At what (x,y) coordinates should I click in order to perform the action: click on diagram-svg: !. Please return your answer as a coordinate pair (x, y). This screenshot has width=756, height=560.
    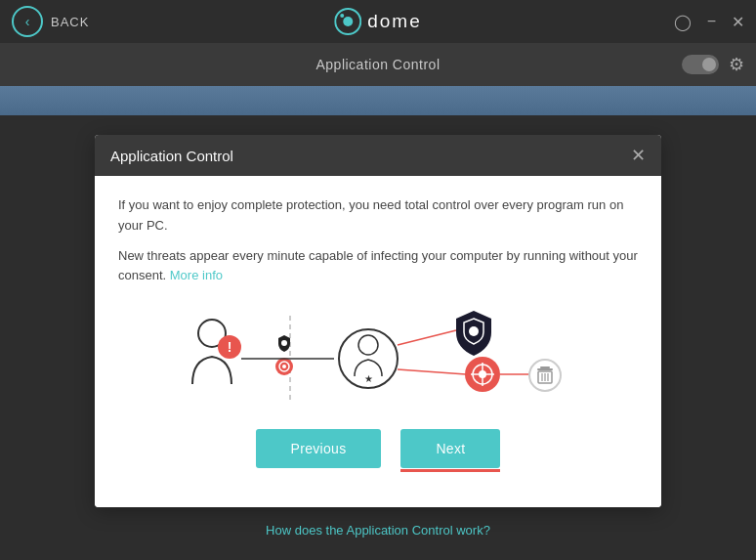
    Looking at the image, I should click on (378, 360).